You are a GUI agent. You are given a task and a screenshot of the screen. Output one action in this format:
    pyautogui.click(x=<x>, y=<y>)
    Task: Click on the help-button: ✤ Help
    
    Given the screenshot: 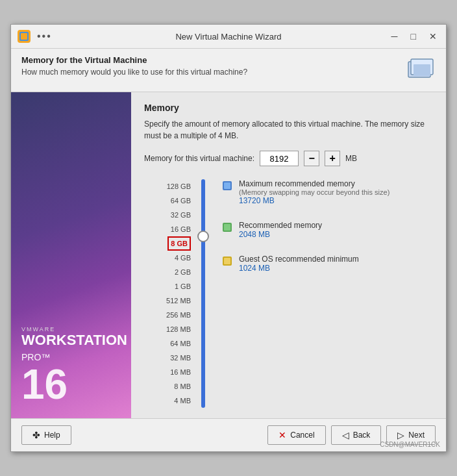 What is the action you would take?
    pyautogui.click(x=47, y=435)
    